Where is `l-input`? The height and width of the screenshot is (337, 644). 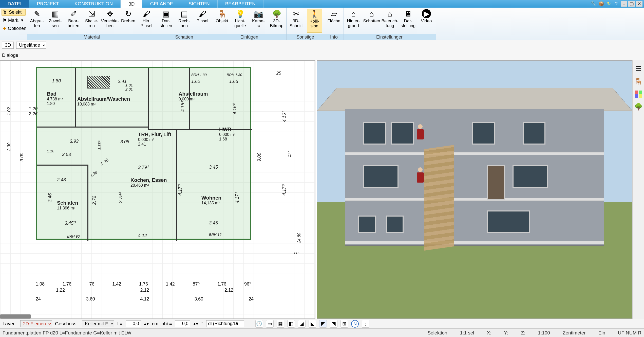 l-input is located at coordinates (133, 324).